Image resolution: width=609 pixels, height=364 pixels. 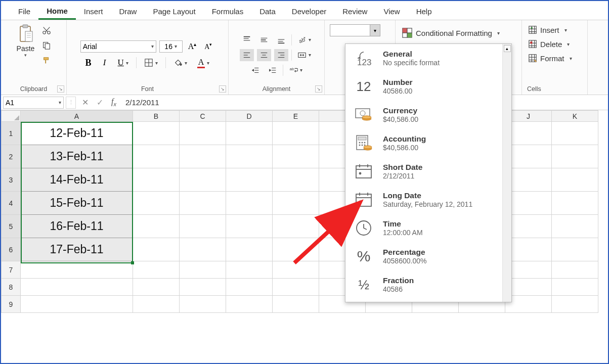 What do you see at coordinates (533, 44) in the screenshot?
I see `delete-cells-icon` at bounding box center [533, 44].